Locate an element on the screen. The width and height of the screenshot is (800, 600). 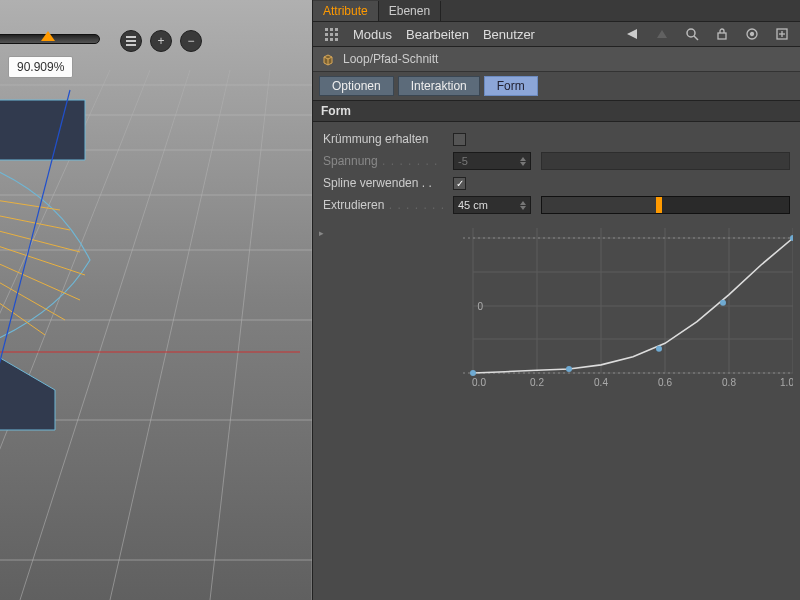
panel-tabs: Attribute Ebenen is located at coordinates (556, 11).